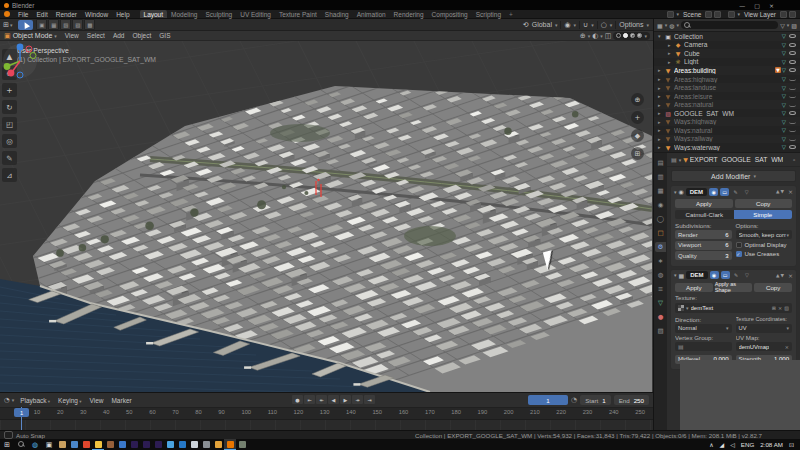 This screenshot has width=800, height=450. Describe the element at coordinates (727, 62) in the screenshot. I see `outliner-row: ☼ Light` at that location.